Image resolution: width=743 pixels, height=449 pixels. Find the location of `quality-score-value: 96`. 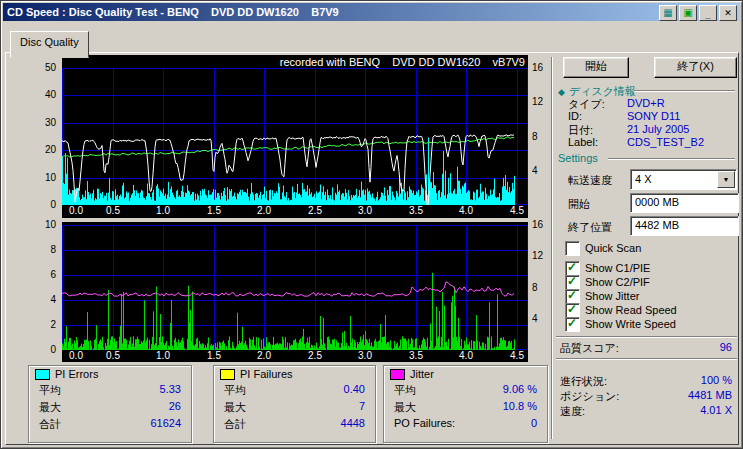

quality-score-value: 96 is located at coordinates (726, 348).